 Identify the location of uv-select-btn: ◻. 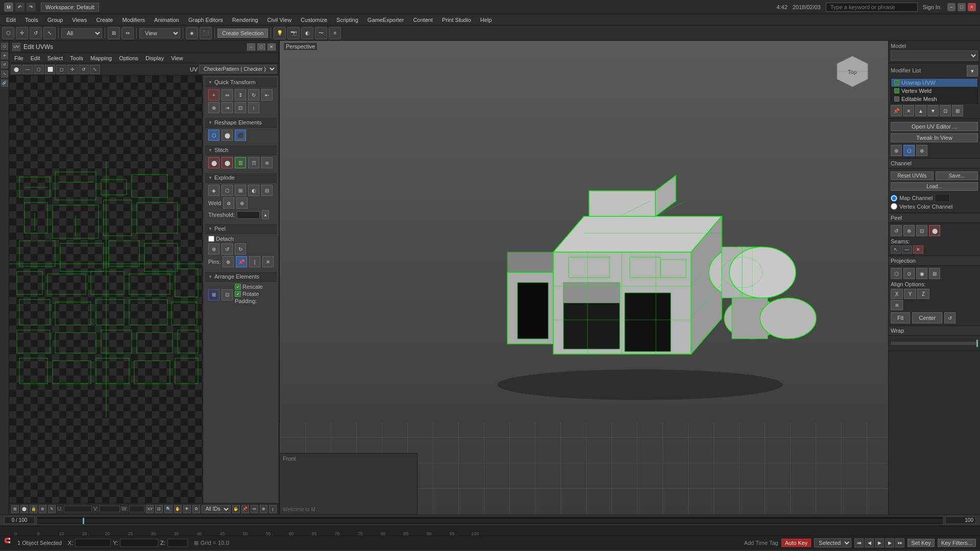
(61, 69).